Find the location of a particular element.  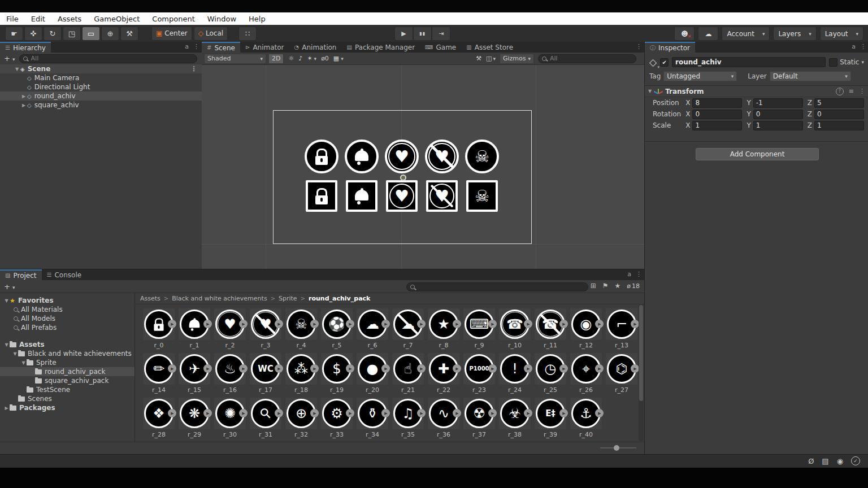

square-heart-slash-sprite: ♥ is located at coordinates (442, 196).